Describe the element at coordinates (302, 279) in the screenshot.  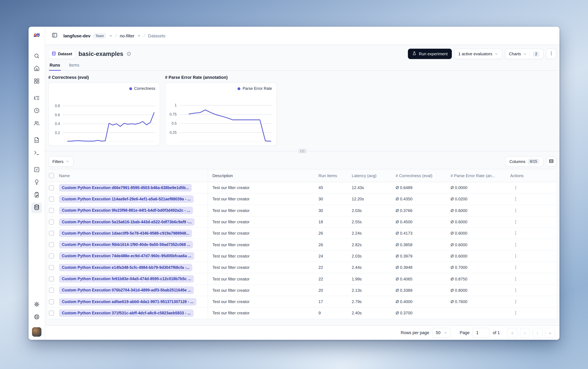
I see `table-row: Custom Python Execution fe91b83e-04a5-47…` at that location.